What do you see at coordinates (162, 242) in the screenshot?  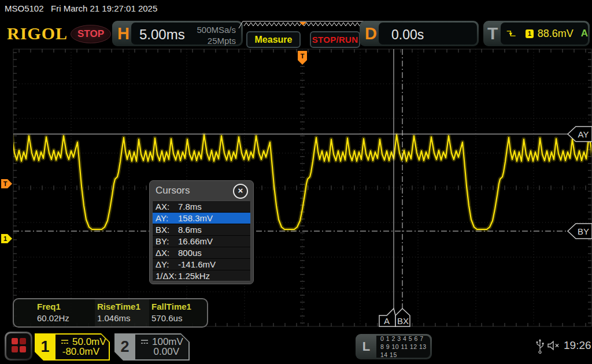 I see `cursor-row-label: BY:` at bounding box center [162, 242].